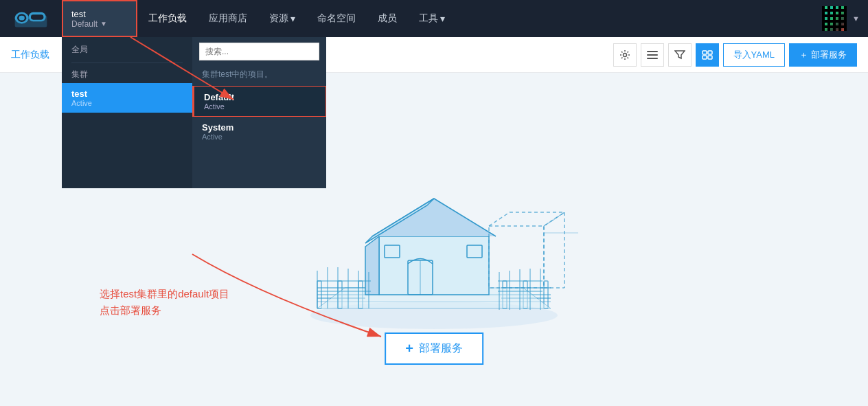 This screenshot has width=868, height=406. Describe the element at coordinates (127, 103) in the screenshot. I see `dropdown-cluster-status: Active` at that location.